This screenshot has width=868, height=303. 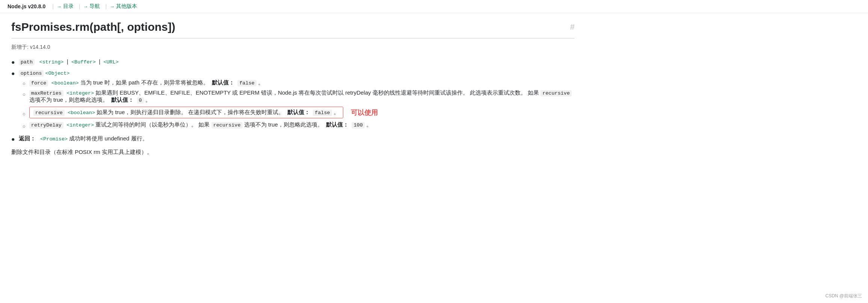 I want to click on sub-param-force-type: <boolean>, so click(x=65, y=83).